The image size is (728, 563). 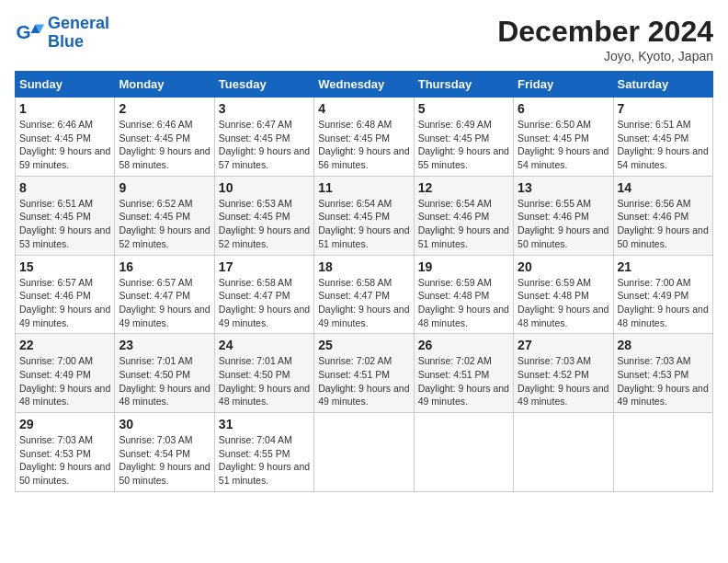 I want to click on calendar-cell: 20Sunrise: 6:59 AMSunset: 4:48 PMDayligh…, so click(x=563, y=294).